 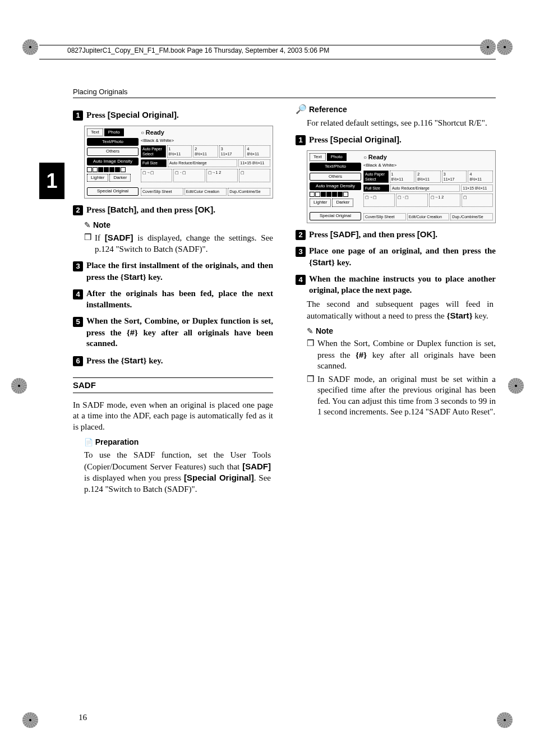 I want to click on page-number: 16, so click(x=83, y=718).